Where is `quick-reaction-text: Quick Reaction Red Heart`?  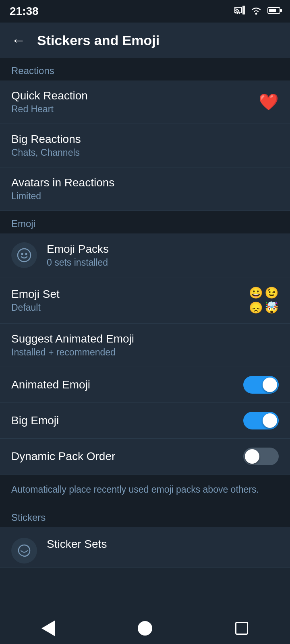 quick-reaction-text: Quick Reaction Red Heart is located at coordinates (135, 102).